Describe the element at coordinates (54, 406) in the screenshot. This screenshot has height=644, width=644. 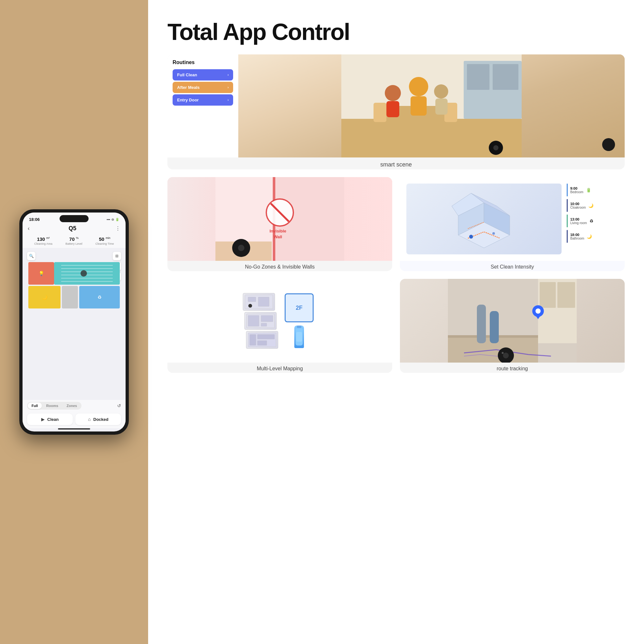
I see `tab-buttons: Full Rooms Zones` at that location.